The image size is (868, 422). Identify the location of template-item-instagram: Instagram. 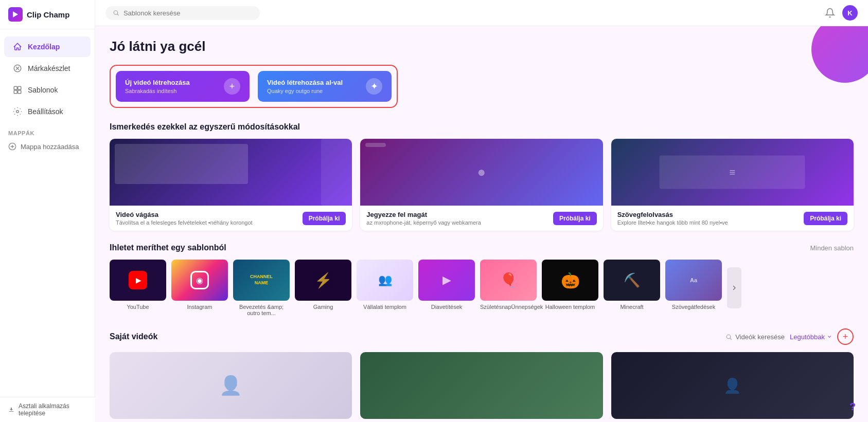
(200, 288).